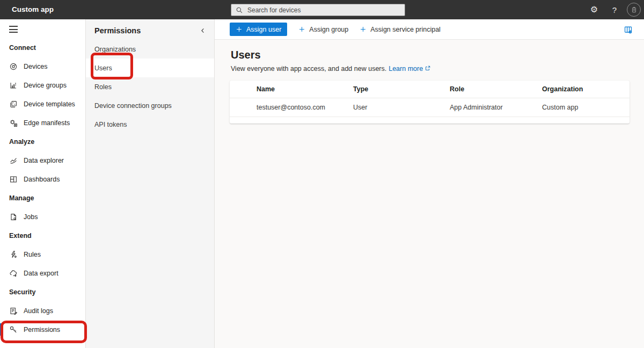  What do you see at coordinates (318, 10) in the screenshot?
I see `device-search` at bounding box center [318, 10].